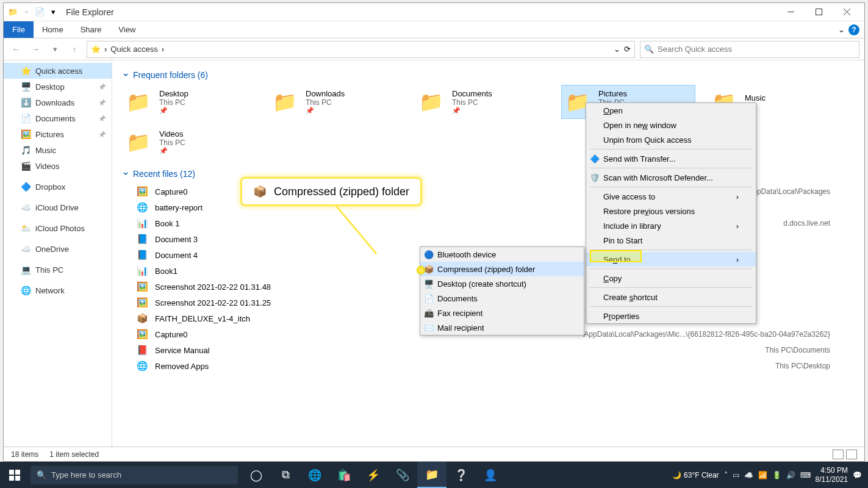 The height and width of the screenshot is (488, 868). I want to click on address-bar: ⭐ › Quick access › ⌄ ⟳, so click(361, 49).